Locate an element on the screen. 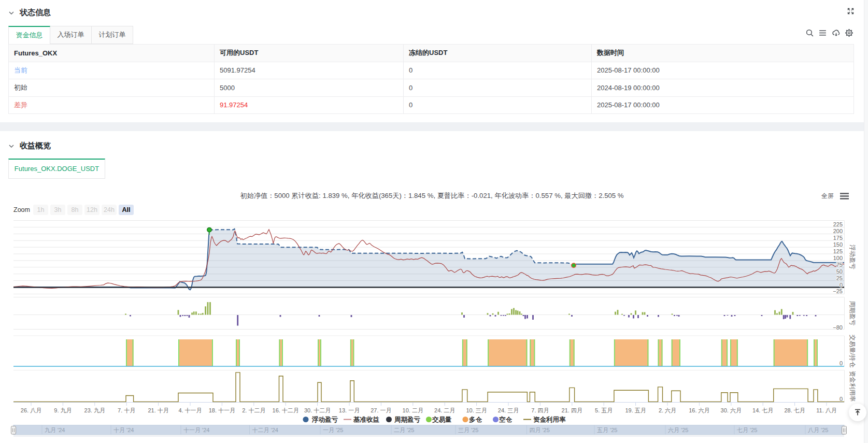 The width and height of the screenshot is (868, 443). svg-text: 十二月 '24 is located at coordinates (265, 430).